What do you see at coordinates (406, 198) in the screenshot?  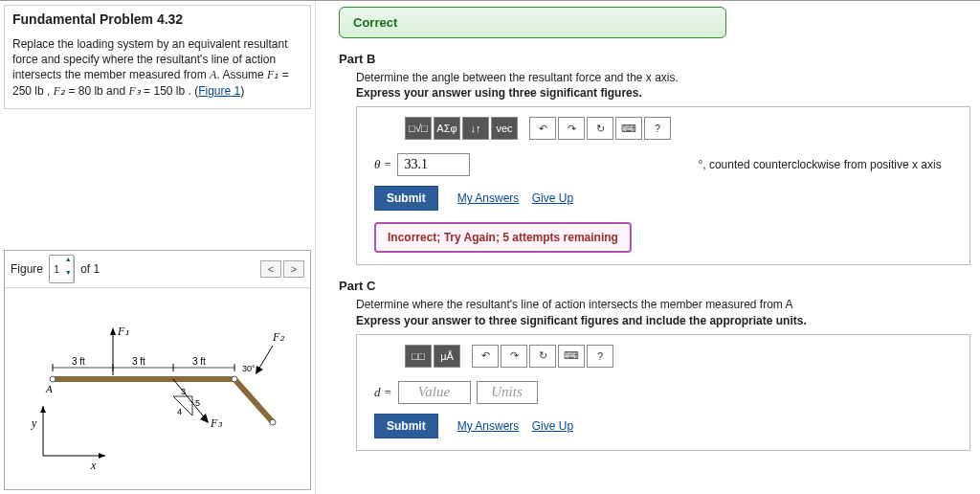 I see `part-b-submit-button: Submit` at bounding box center [406, 198].